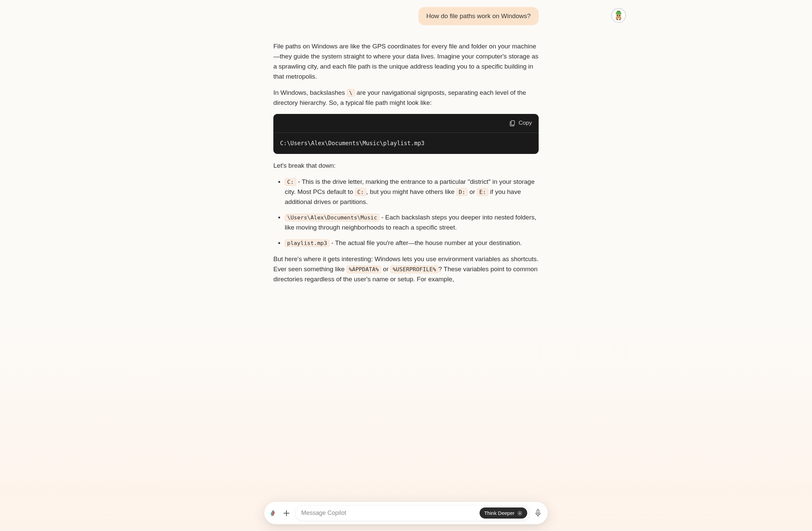 This screenshot has width=812, height=531. What do you see at coordinates (406, 134) in the screenshot?
I see `code-block: Copy C:\Users\Alex\Documents\Music\playl…` at bounding box center [406, 134].